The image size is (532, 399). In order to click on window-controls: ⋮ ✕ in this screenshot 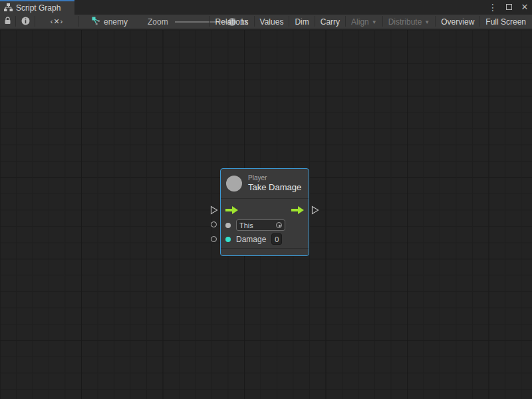, I will do `click(509, 7)`.